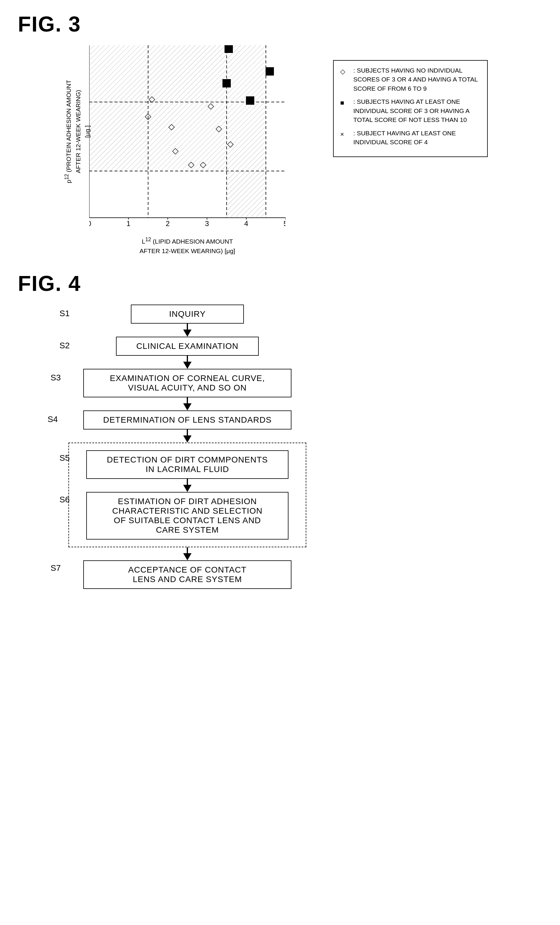 The width and height of the screenshot is (560, 925). What do you see at coordinates (187, 516) in the screenshot?
I see `s6-step: S6 ESTIMATION OF DIRT ADHESIONCHARACTERI…` at bounding box center [187, 516].